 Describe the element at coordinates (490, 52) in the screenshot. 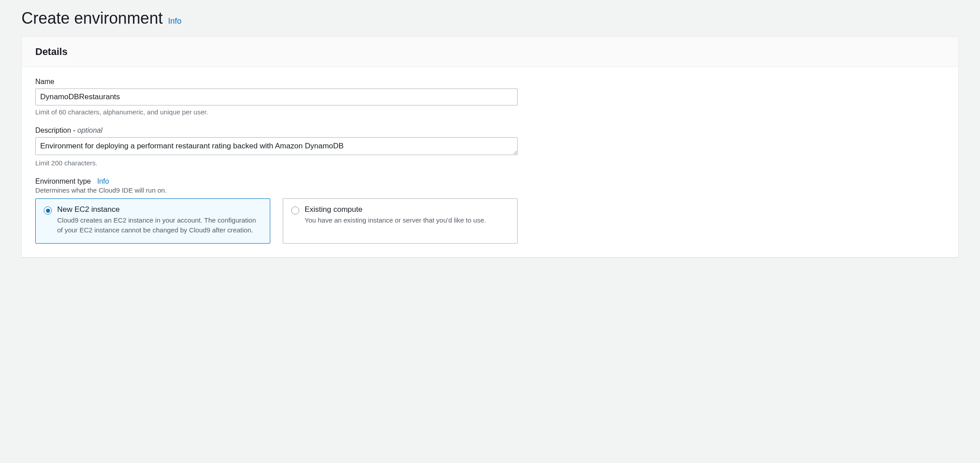

I see `panel-header: Details` at that location.